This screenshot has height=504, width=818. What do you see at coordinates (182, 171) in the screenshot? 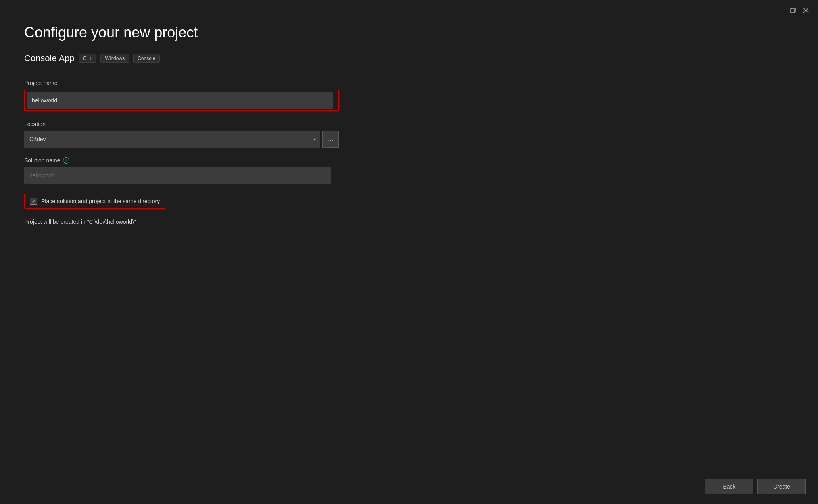
I see `solution-name-section: Solution name i` at bounding box center [182, 171].